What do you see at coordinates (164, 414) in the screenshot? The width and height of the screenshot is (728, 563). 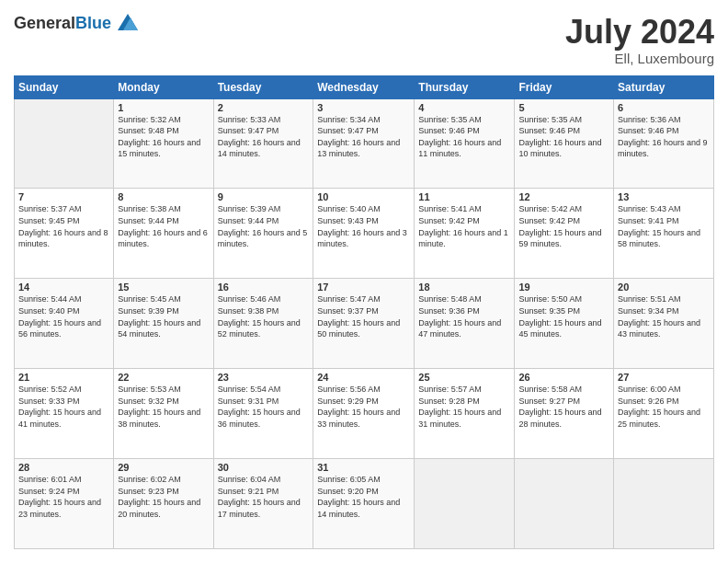 I see `cell-w4-d2: 22Sunrise: 5:53 AMSunset: 9:32 PMDayligh…` at bounding box center [164, 414].